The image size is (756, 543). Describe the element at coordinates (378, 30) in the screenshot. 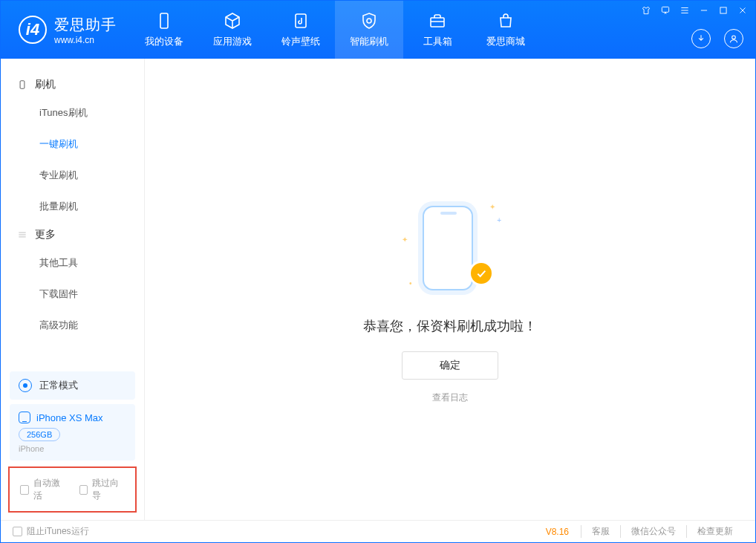

I see `app-header: i4 爱思助手 www.i4.cn 我的设备 应用游戏 铃声壁纸 智能刷机 工具…` at that location.